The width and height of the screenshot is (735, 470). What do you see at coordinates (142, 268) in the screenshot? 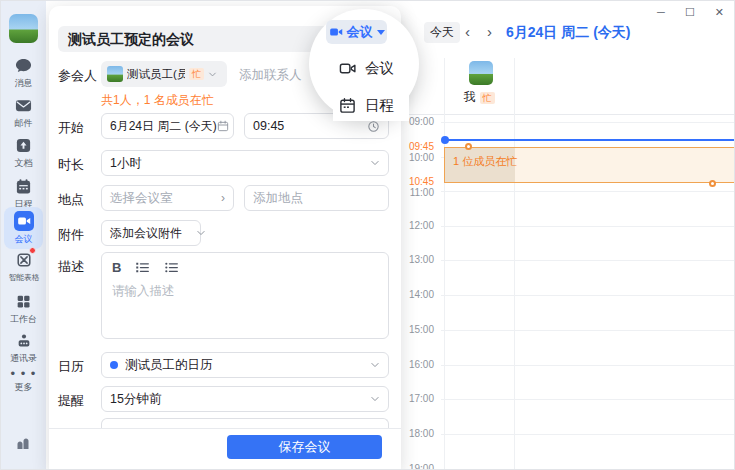
I see `ordered-list-icon` at bounding box center [142, 268].